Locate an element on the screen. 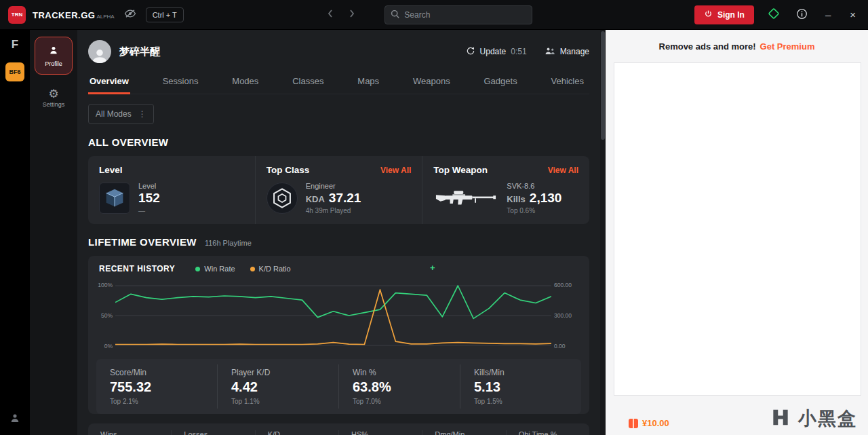 The image size is (868, 435). level-sub: — is located at coordinates (149, 210).